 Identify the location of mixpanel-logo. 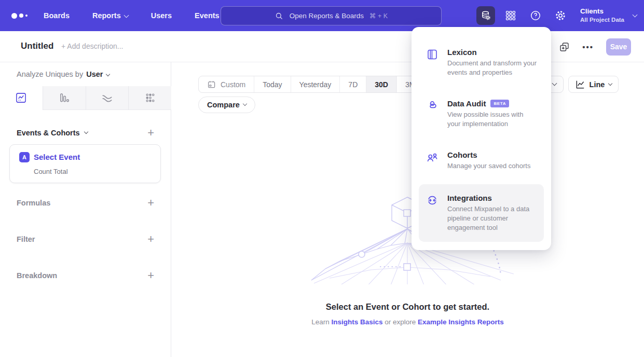
(23, 16).